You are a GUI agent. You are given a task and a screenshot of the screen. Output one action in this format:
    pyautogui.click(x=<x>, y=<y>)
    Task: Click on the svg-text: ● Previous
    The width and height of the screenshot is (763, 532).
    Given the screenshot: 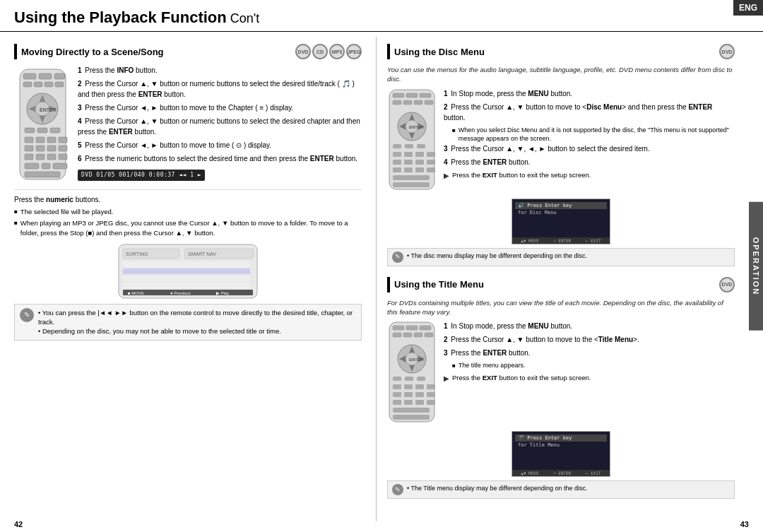 What is the action you would take?
    pyautogui.click(x=181, y=293)
    